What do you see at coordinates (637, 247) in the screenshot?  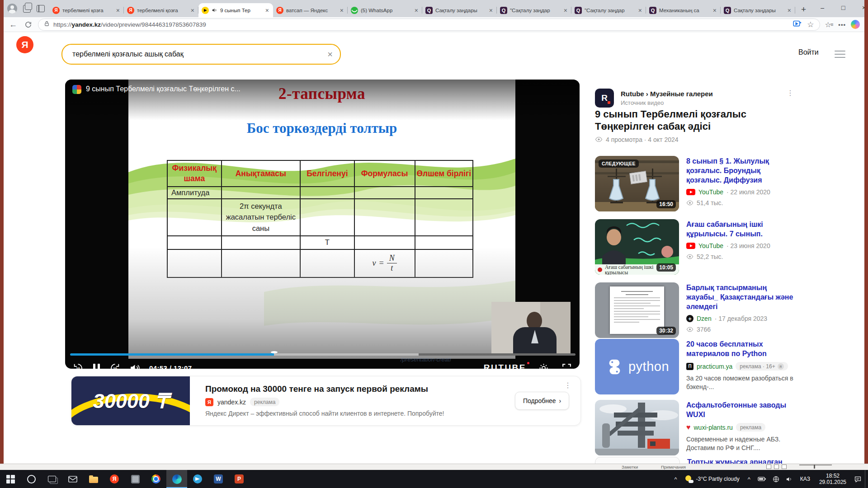 I see `thumbnail-teacher-chalkboard: 10:05Ағаш сабағының ішкі құрылысы` at bounding box center [637, 247].